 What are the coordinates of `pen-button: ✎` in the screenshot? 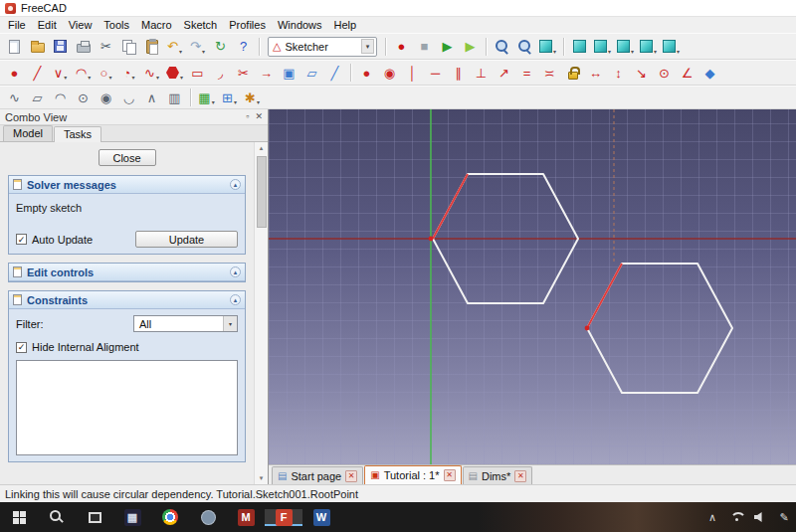 It's located at (784, 517).